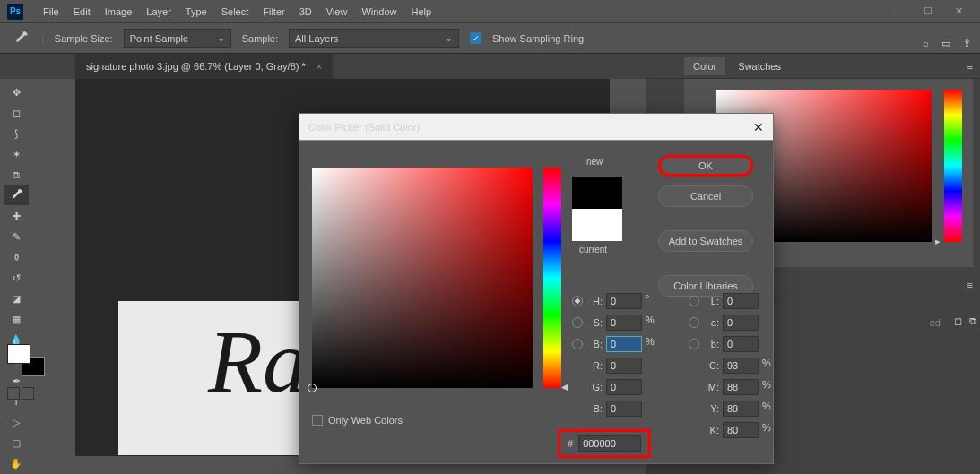  Describe the element at coordinates (694, 301) in the screenshot. I see `l-radio` at that location.